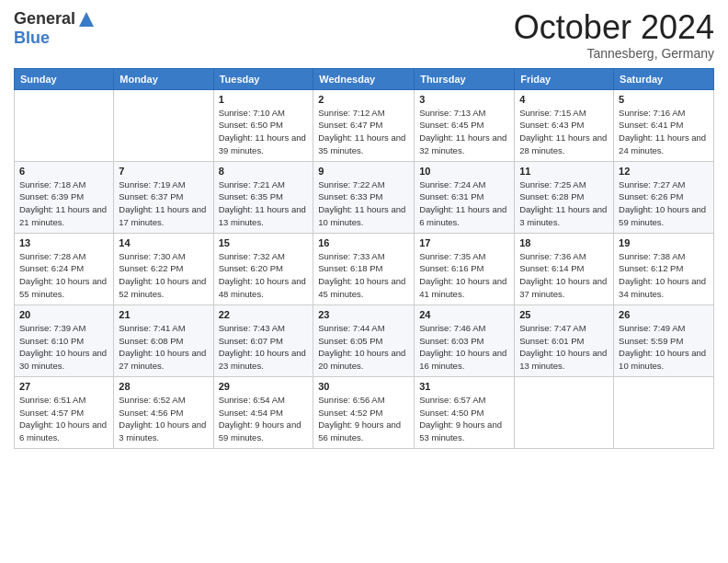  I want to click on day-info: Sunrise: 7:35 AMSunset: 6:16 PMDaylight:…, so click(464, 276).